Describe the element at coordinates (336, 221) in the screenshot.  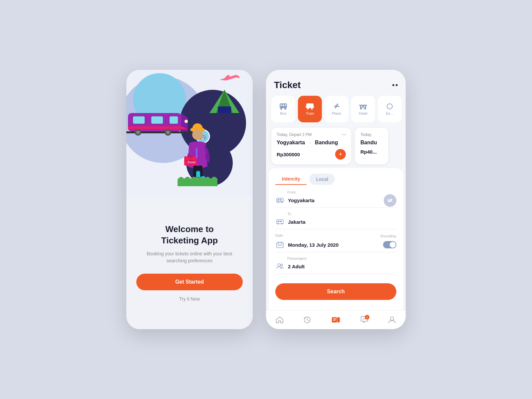
I see `to-field-group: To Jakarta` at that location.